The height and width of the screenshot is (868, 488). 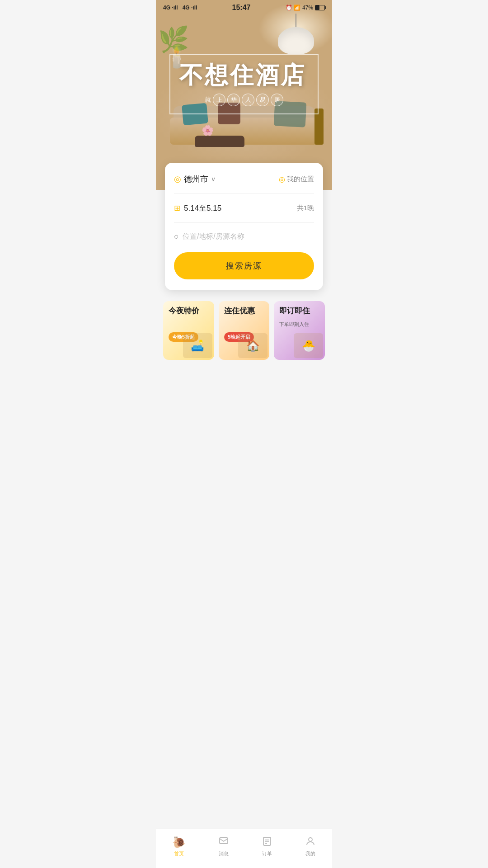 I want to click on time-display: 15:47, so click(x=241, y=8).